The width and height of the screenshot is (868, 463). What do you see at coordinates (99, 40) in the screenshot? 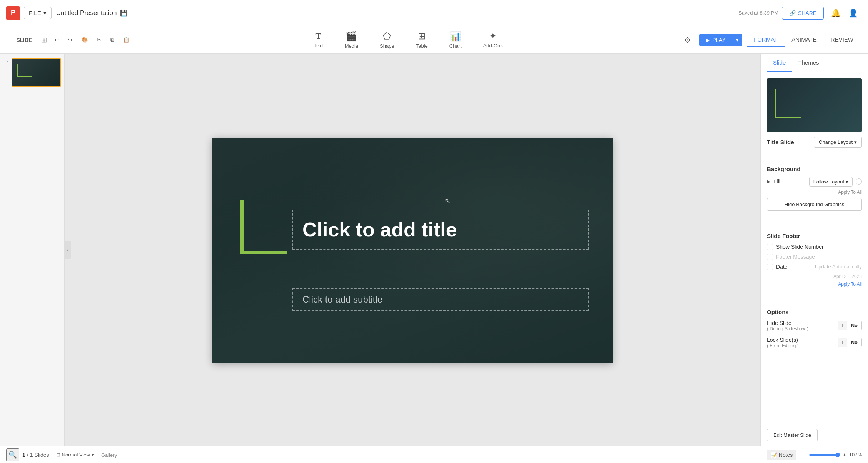
I see `cut-button: ✂` at bounding box center [99, 40].